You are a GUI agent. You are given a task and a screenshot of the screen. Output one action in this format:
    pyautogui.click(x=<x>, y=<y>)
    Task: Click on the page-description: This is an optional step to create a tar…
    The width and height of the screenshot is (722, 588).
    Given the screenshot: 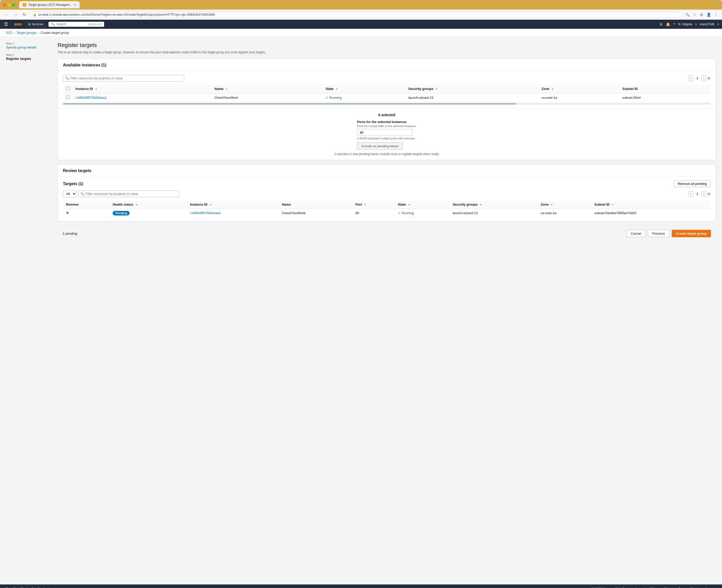 What is the action you would take?
    pyautogui.click(x=387, y=52)
    